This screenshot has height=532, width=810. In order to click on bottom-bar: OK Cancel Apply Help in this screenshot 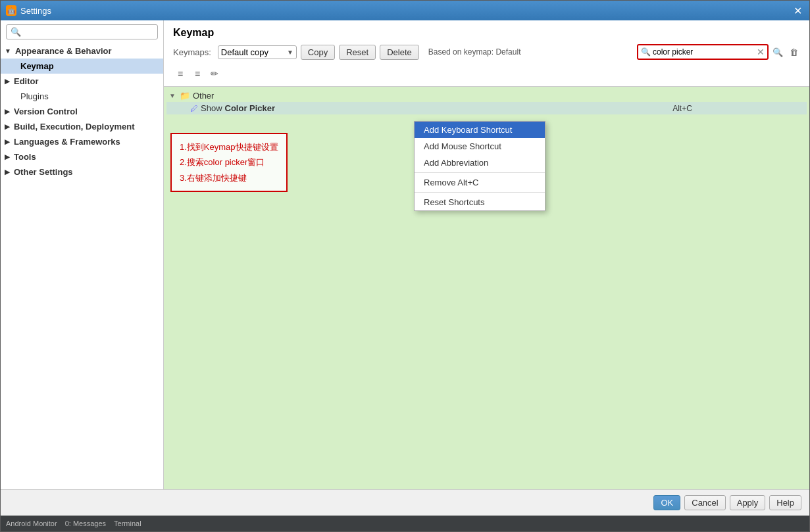, I will do `click(405, 502)`.